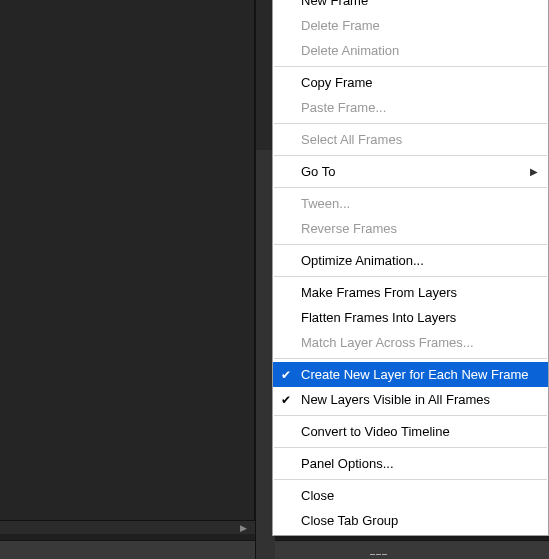 The width and height of the screenshot is (549, 559). What do you see at coordinates (410, 108) in the screenshot?
I see `menu-item-paste-frame: Paste Frame...` at bounding box center [410, 108].